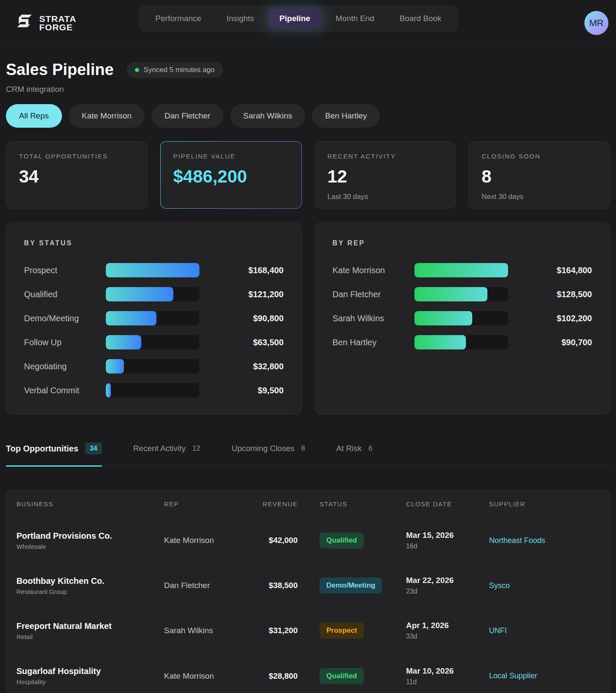 The height and width of the screenshot is (693, 616). I want to click on rep-label: Kate Morrison, so click(374, 271).